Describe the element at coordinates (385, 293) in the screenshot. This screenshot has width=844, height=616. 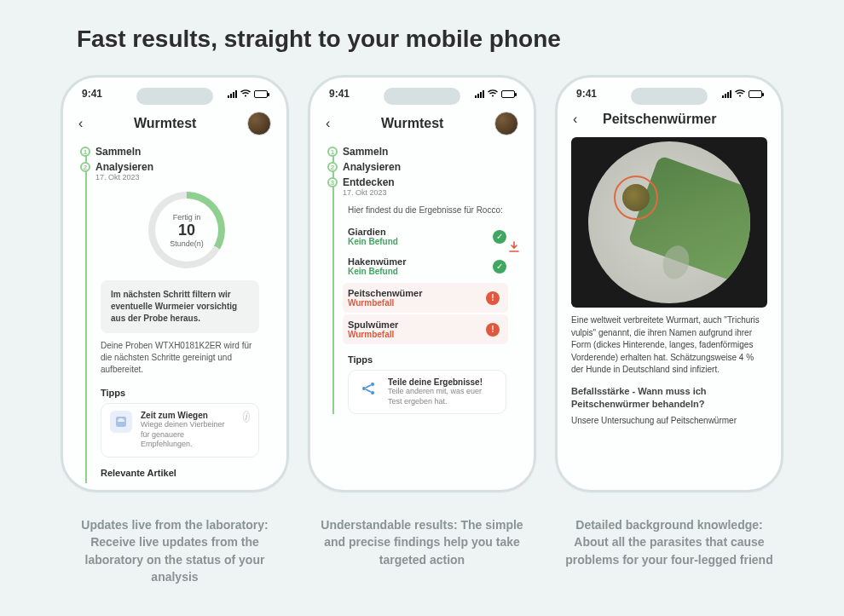
I see `result-name: Peitschenwümer` at that location.